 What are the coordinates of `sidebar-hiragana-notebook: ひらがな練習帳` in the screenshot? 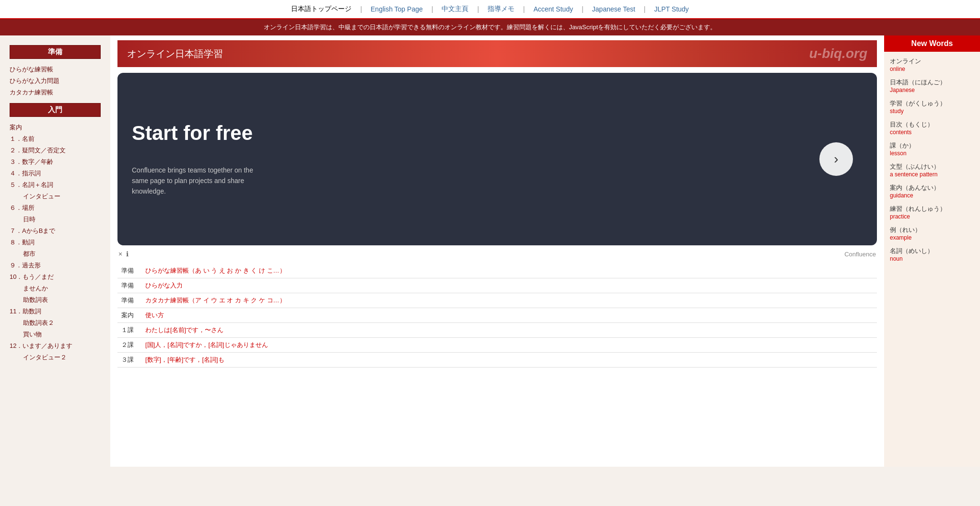 It's located at (55, 69).